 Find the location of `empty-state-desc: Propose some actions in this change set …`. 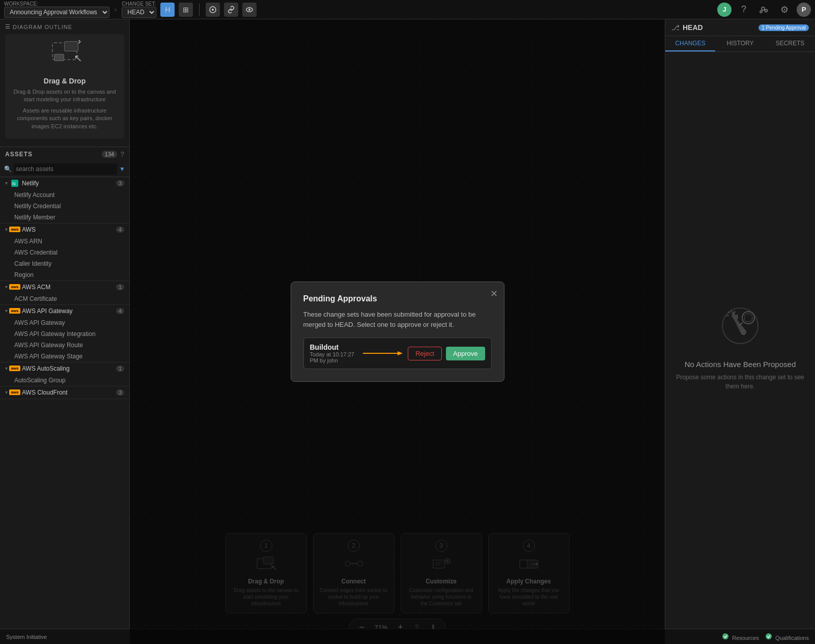

empty-state-desc: Propose some actions in this change set … is located at coordinates (740, 382).